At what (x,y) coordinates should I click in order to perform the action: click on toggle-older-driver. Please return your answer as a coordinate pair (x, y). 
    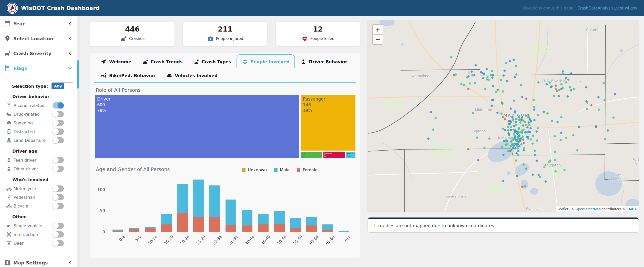
    Looking at the image, I should click on (58, 169).